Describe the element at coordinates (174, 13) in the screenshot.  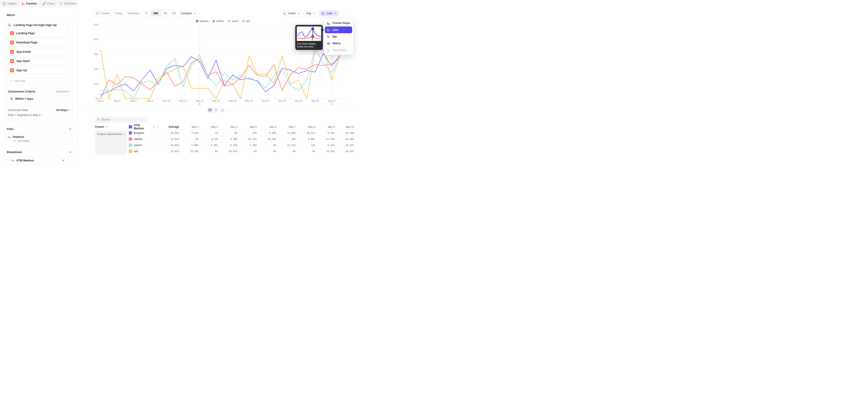
I see `range-6m: 6M` at that location.